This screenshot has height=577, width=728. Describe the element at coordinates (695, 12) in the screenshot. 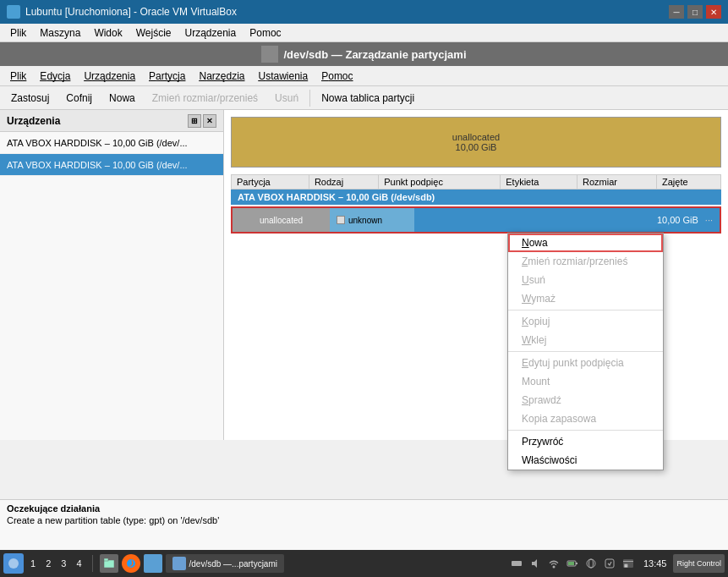

I see `maximize-button: □` at that location.